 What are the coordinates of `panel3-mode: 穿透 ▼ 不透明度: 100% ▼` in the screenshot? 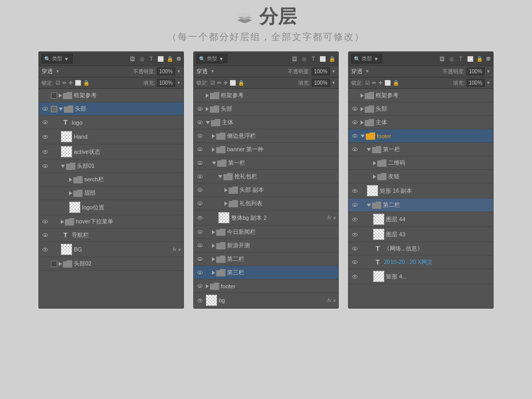 It's located at (421, 72).